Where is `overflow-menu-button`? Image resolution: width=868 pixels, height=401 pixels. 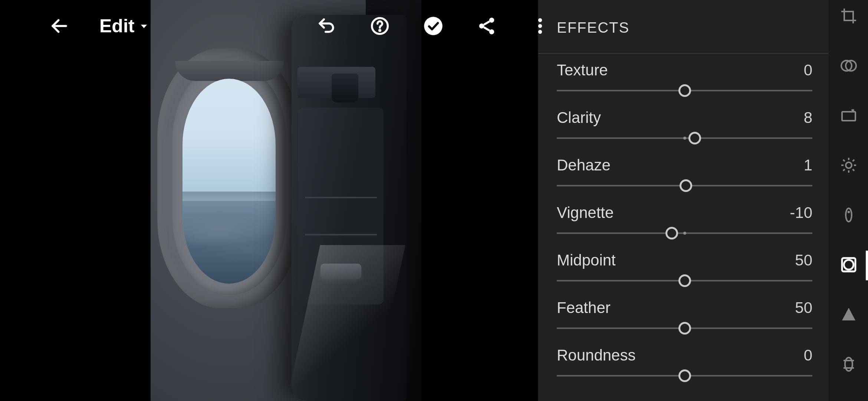 overflow-menu-button is located at coordinates (540, 26).